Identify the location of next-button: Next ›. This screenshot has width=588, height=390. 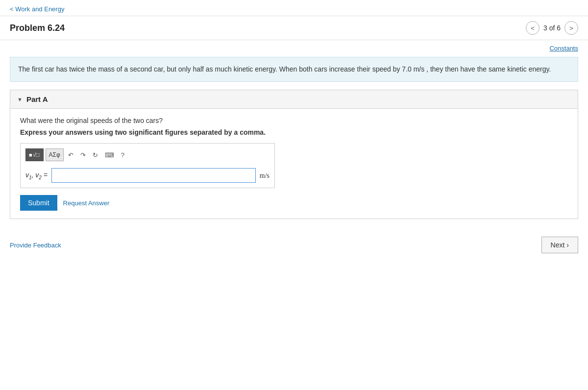
(560, 245).